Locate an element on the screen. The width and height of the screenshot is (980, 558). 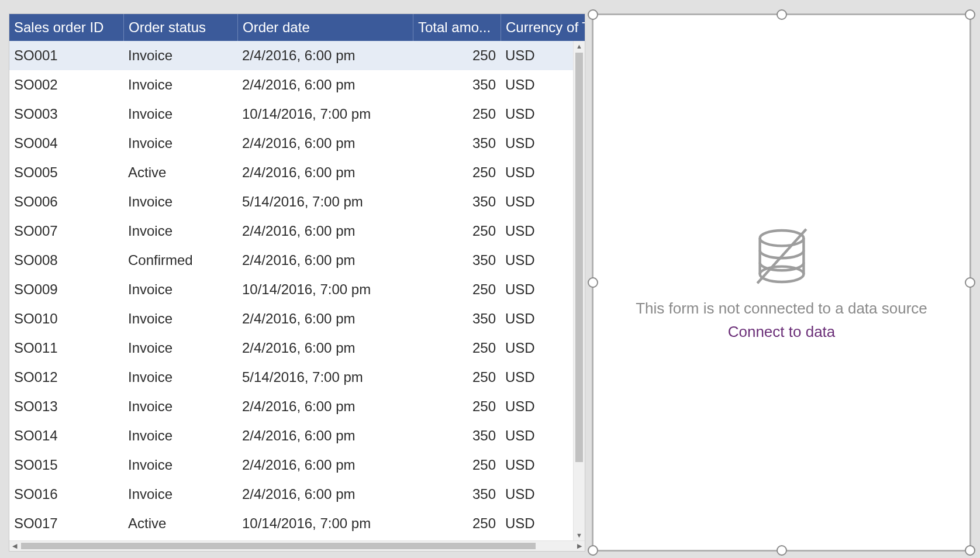
table-row: SO004Invoice2/4/2016, 6:00 pm350USD is located at coordinates (291, 143).